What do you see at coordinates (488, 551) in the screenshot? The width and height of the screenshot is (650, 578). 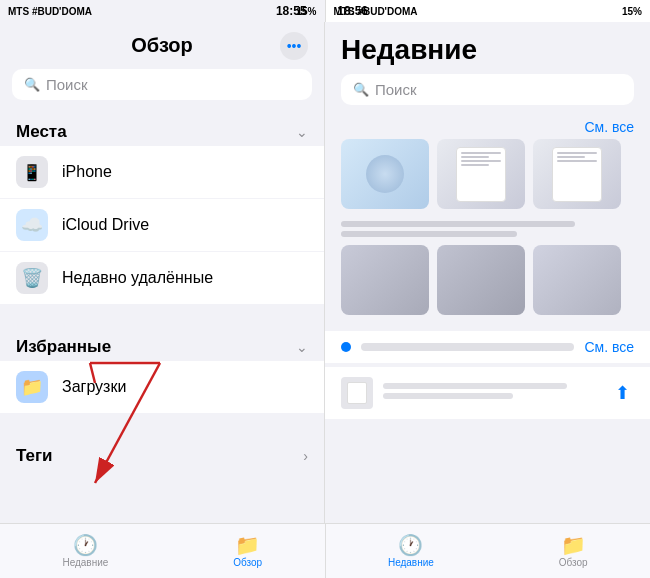 I see `tab-bar-right: 🕐 Недавние 📁 Обзор` at bounding box center [488, 551].